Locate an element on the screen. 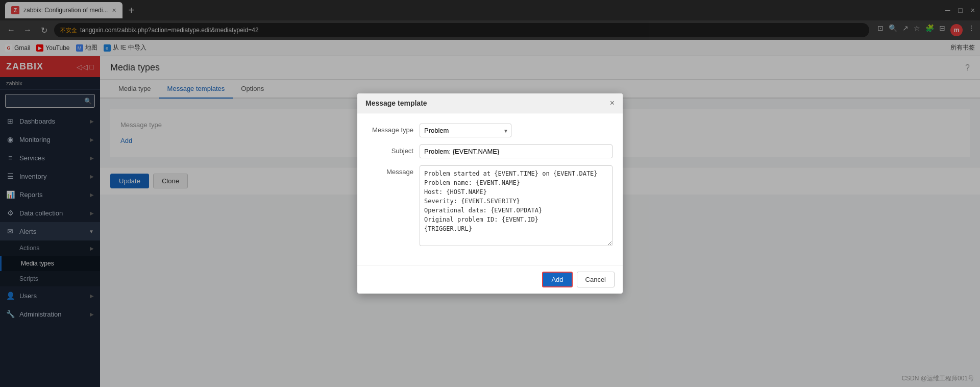 This screenshot has height=387, width=980. subject-label: Subject is located at coordinates (390, 150).